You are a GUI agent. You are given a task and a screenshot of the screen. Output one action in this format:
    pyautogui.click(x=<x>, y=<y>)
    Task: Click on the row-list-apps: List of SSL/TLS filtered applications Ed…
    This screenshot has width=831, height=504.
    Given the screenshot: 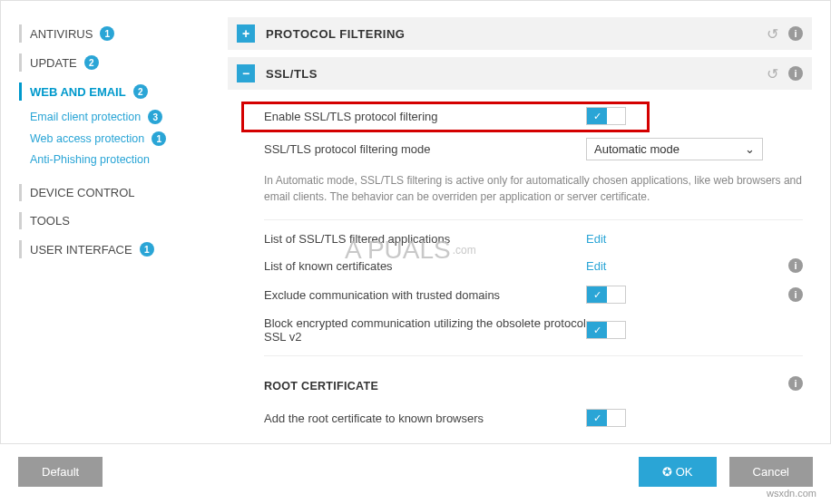 What is the action you would take?
    pyautogui.click(x=533, y=239)
    